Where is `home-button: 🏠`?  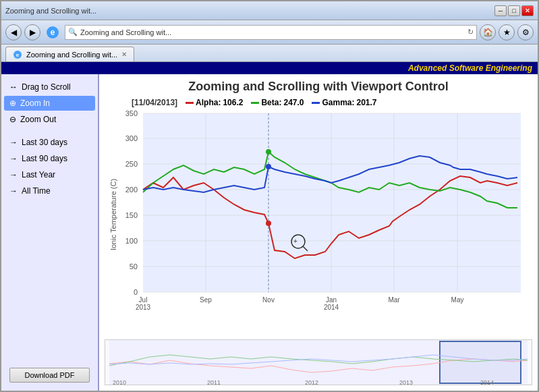 home-button: 🏠 is located at coordinates (488, 32).